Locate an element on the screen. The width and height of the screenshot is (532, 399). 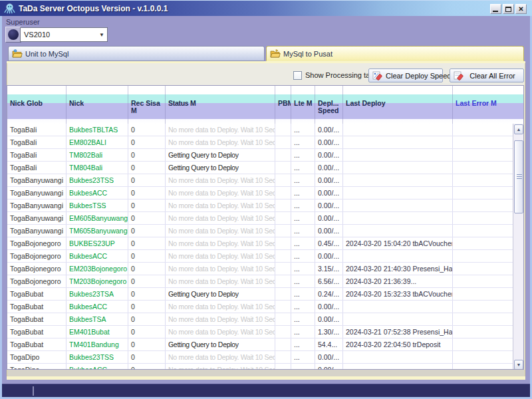
table-row: TogaBubatBukbes23TSA0Getting Query to De… is located at coordinates (265, 294).